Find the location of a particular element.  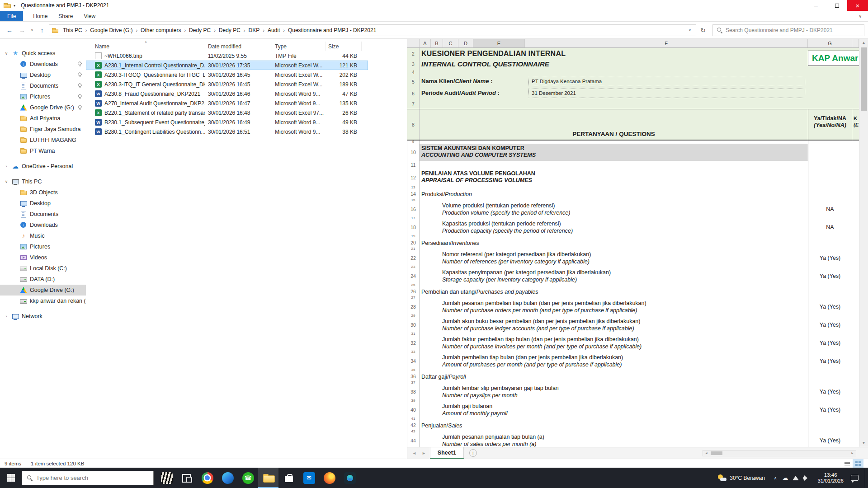

row-number: 36 is located at coordinates (413, 376).